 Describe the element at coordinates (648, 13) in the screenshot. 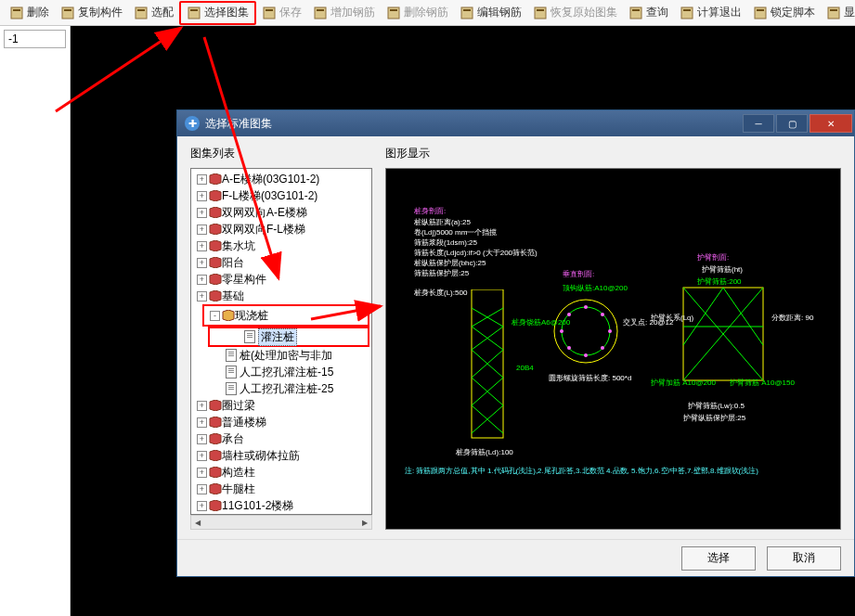

I see `toolbar-query: 查询` at that location.